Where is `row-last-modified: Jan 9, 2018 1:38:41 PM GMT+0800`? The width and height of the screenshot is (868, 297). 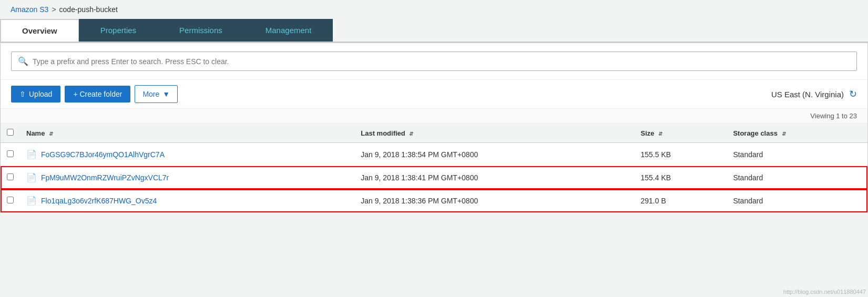 row-last-modified: Jan 9, 2018 1:38:41 PM GMT+0800 is located at coordinates (494, 178).